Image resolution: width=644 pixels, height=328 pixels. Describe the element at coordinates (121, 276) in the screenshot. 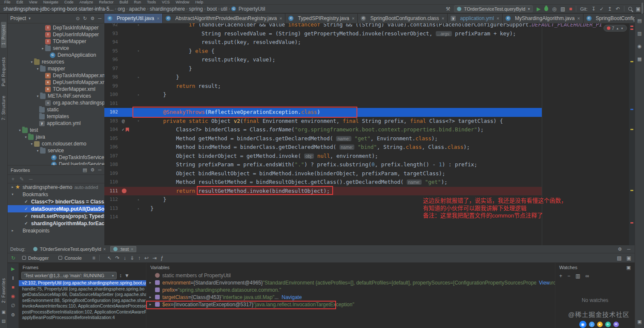

I see `sort-icon: ↕` at that location.